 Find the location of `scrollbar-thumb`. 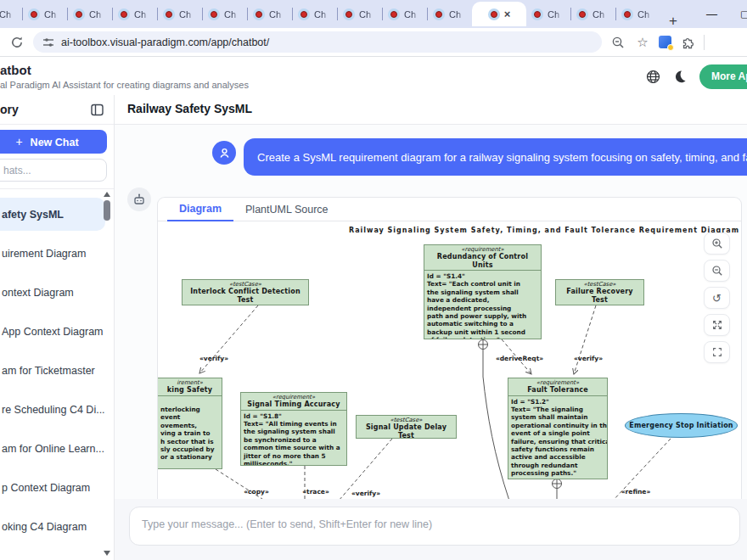

scrollbar-thumb is located at coordinates (107, 210).